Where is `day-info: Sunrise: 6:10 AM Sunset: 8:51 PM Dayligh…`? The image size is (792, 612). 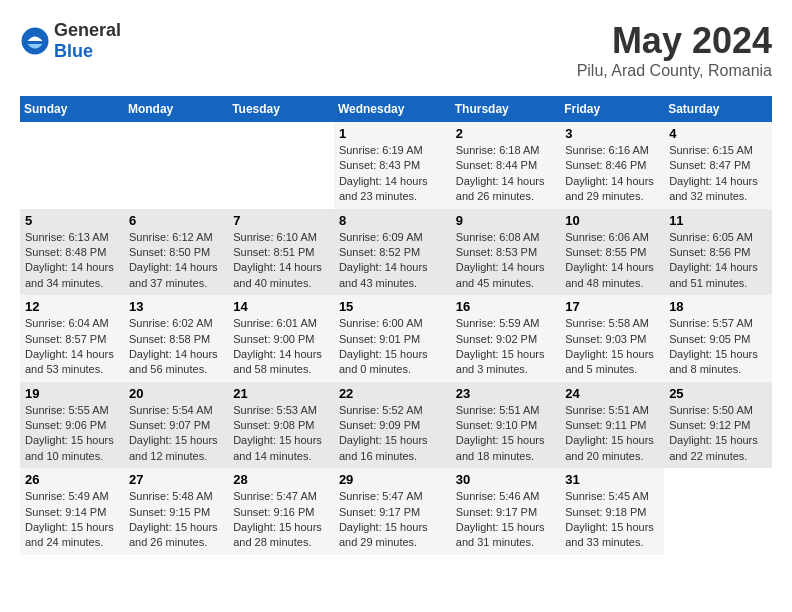 day-info: Sunrise: 6:10 AM Sunset: 8:51 PM Dayligh… is located at coordinates (281, 261).